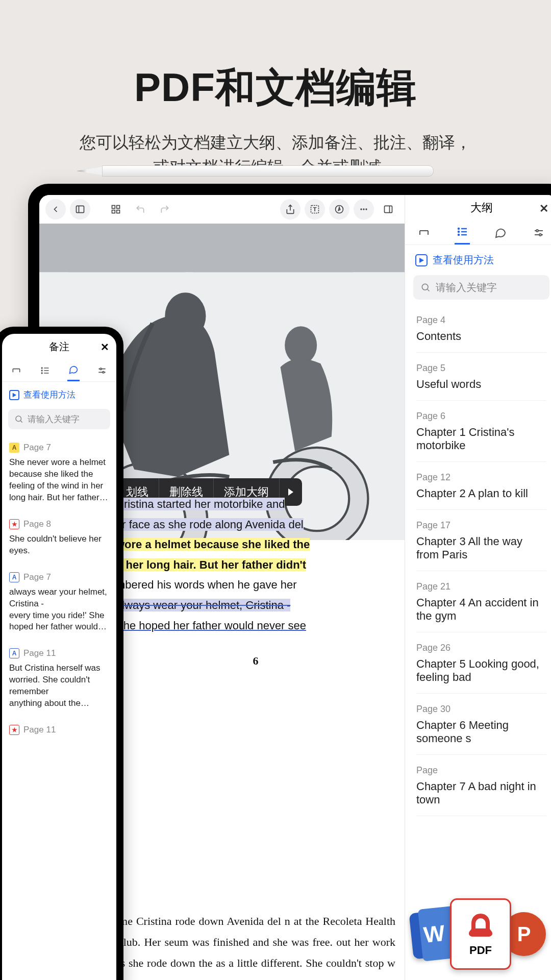 The width and height of the screenshot is (551, 980). I want to click on note-item: APage 11But Cristina herself was worried…, so click(59, 678).